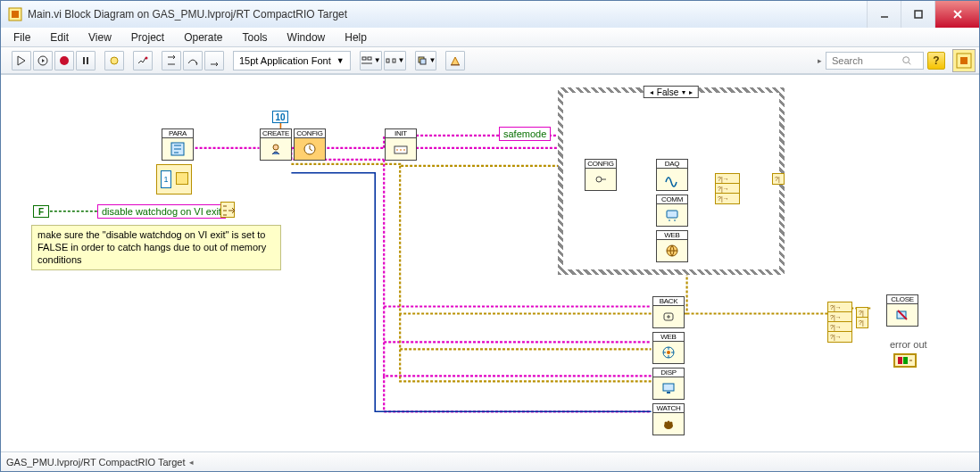  Describe the element at coordinates (193, 61) in the screenshot. I see `step-over-button` at that location.